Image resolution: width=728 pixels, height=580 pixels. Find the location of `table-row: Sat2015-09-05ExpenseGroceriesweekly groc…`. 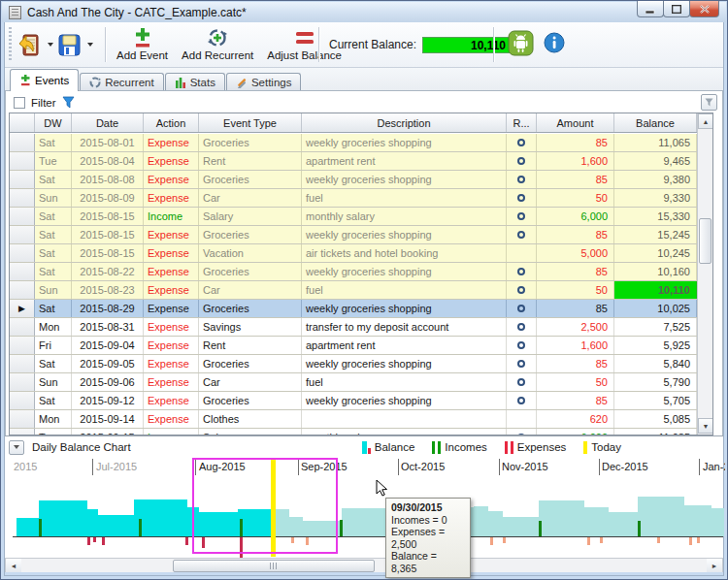

table-row: Sat2015-09-05ExpenseGroceriesweekly groc… is located at coordinates (353, 365).